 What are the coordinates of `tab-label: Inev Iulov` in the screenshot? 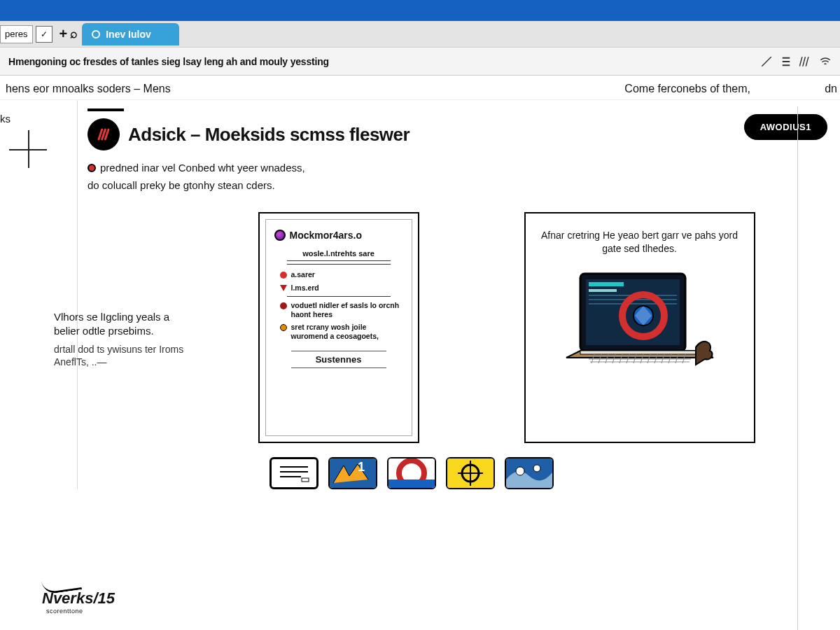 It's located at (129, 34).